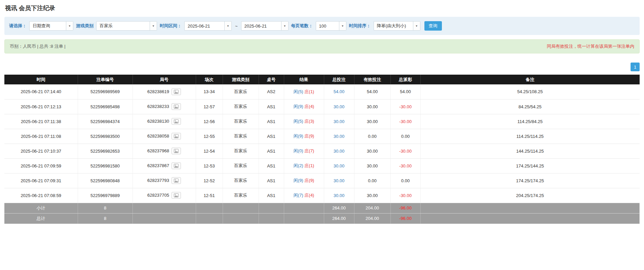  I want to click on cell-session: 12-53, so click(209, 166).